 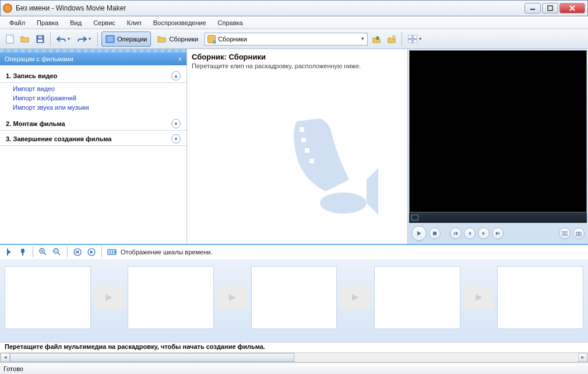 What do you see at coordinates (100, 98) in the screenshot?
I see `task-link-import-images: Импорт изображений` at bounding box center [100, 98].